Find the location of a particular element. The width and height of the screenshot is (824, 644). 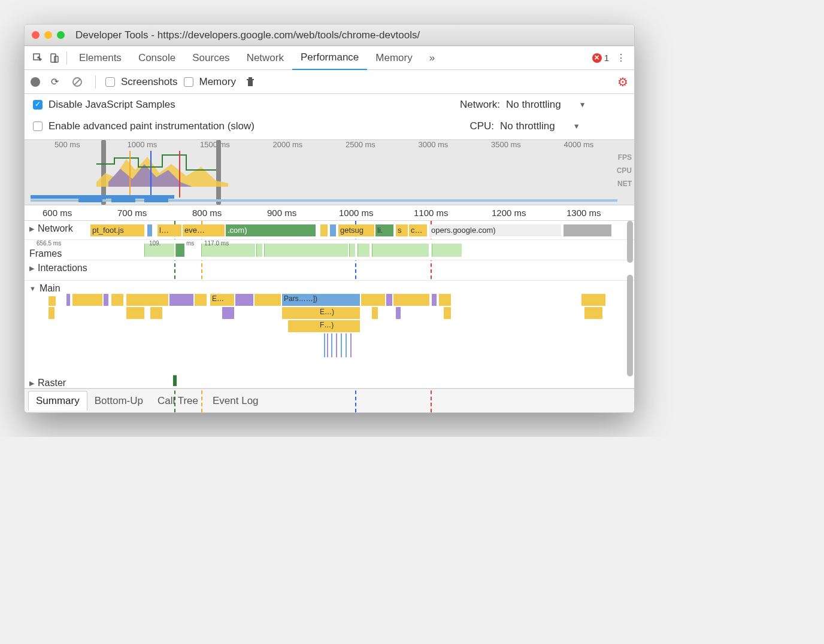

flame-segment: E…) is located at coordinates (339, 313).